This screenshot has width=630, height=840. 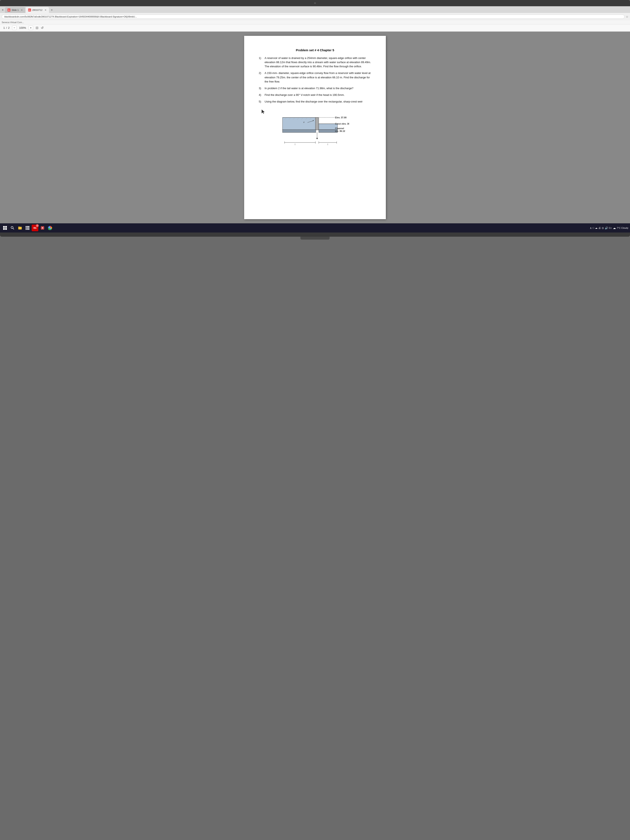 I want to click on problem-text-1: A reservoir of water is drained by a 254…, so click(x=318, y=62).